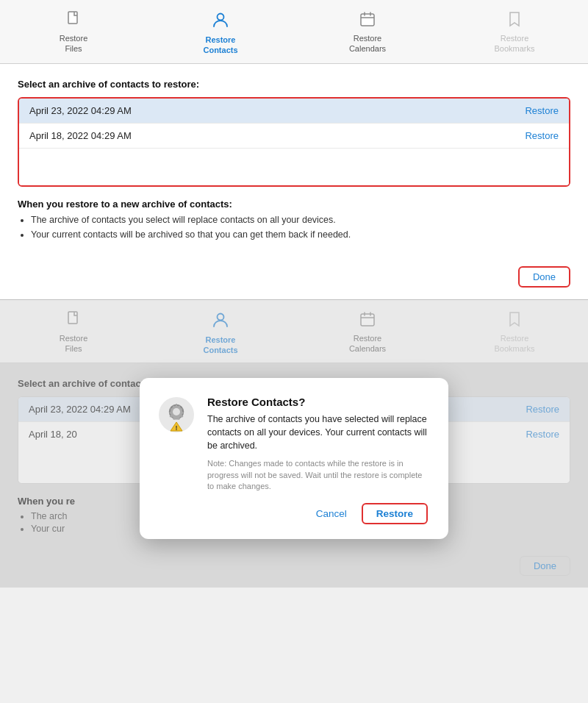  What do you see at coordinates (294, 279) in the screenshot?
I see `panel-footer: Done` at bounding box center [294, 279].